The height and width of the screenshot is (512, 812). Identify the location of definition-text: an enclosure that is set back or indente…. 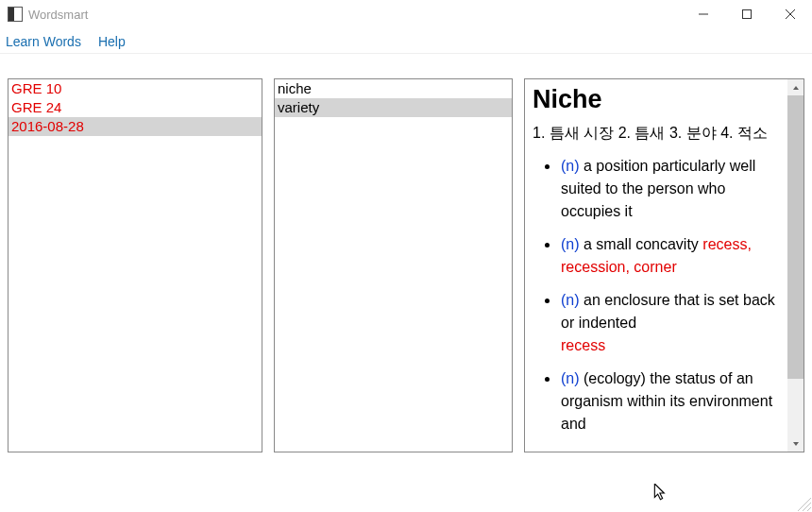
(668, 312).